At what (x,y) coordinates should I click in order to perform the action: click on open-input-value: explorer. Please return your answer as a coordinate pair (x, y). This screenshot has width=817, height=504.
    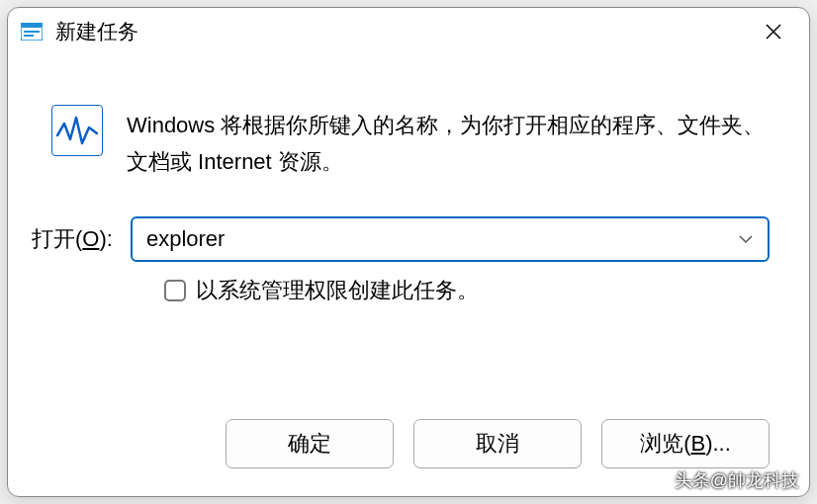
    Looking at the image, I should click on (442, 239).